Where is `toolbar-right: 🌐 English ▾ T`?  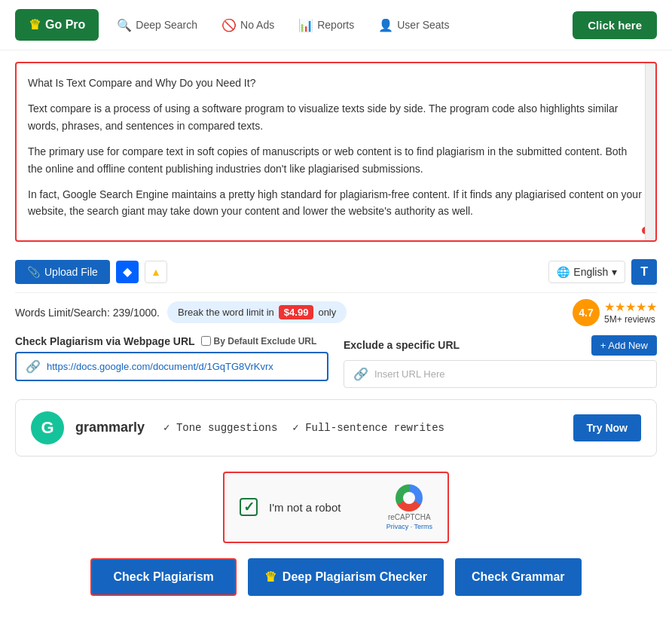
toolbar-right: 🌐 English ▾ T is located at coordinates (603, 272).